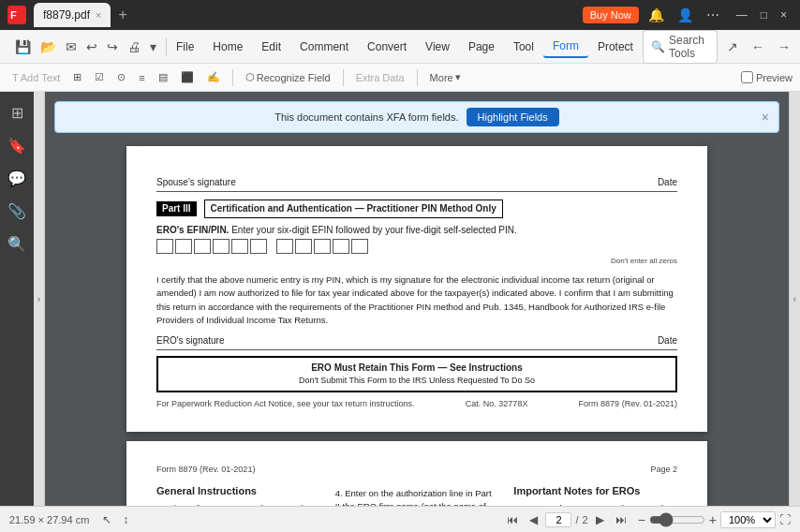 The width and height of the screenshot is (800, 532). I want to click on menu-protect: Protect, so click(615, 47).